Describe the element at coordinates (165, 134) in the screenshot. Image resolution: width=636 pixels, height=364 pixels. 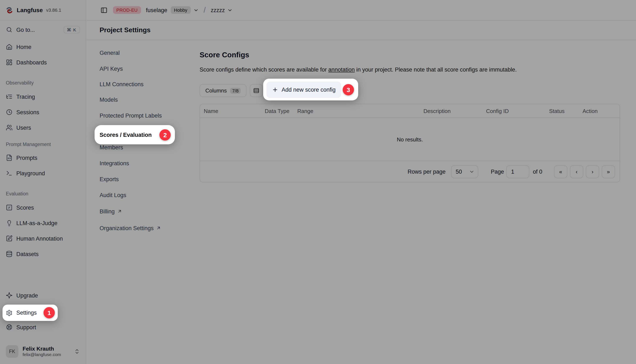
I see `step-2-badge: 2` at that location.